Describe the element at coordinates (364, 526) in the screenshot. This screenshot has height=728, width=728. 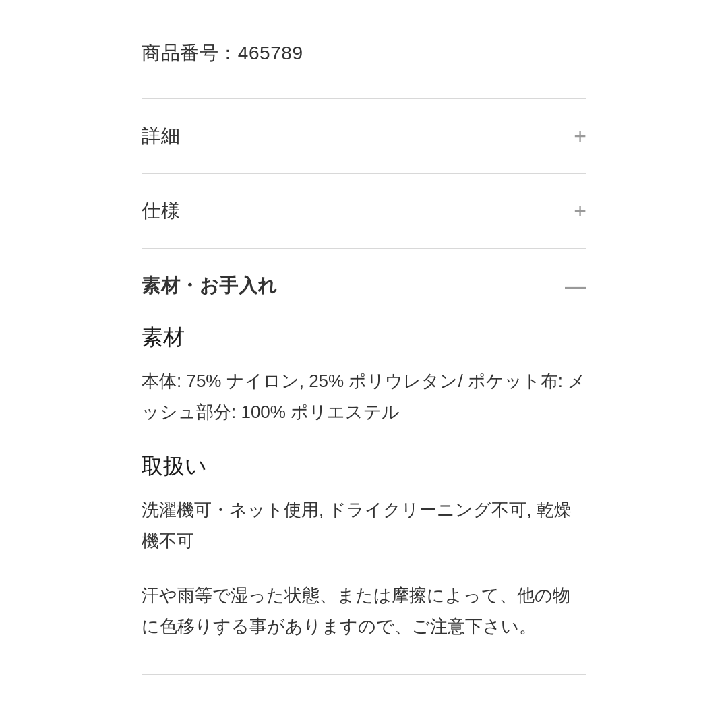
I see `care-section-body: 洗濯機可・ネット使用, ドライクリーニング不可, 乾燥機不可` at that location.